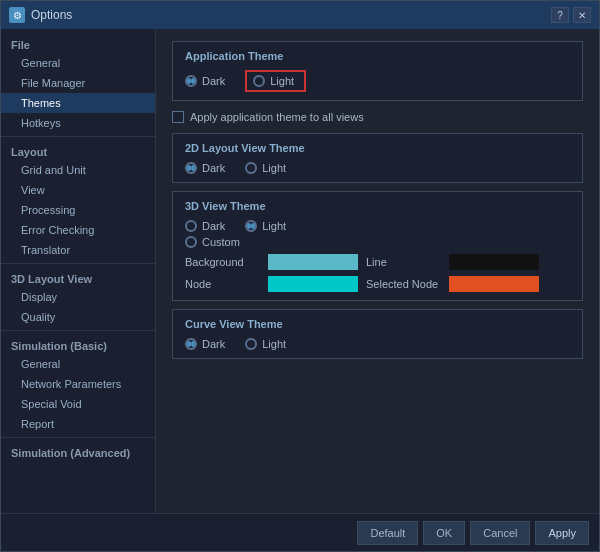 The width and height of the screenshot is (600, 552). I want to click on view-3d-custom-radio, so click(191, 242).